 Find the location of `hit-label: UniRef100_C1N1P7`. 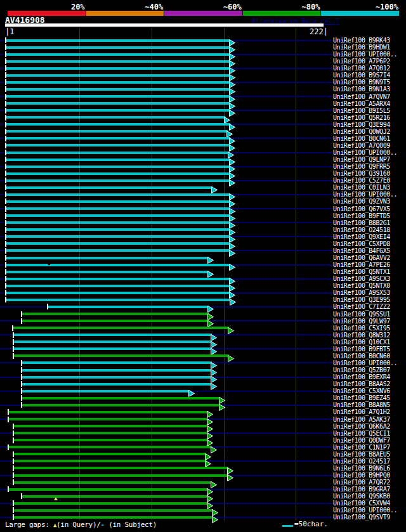

hit-label: UniRef100_C1N1P7 is located at coordinates (369, 448).